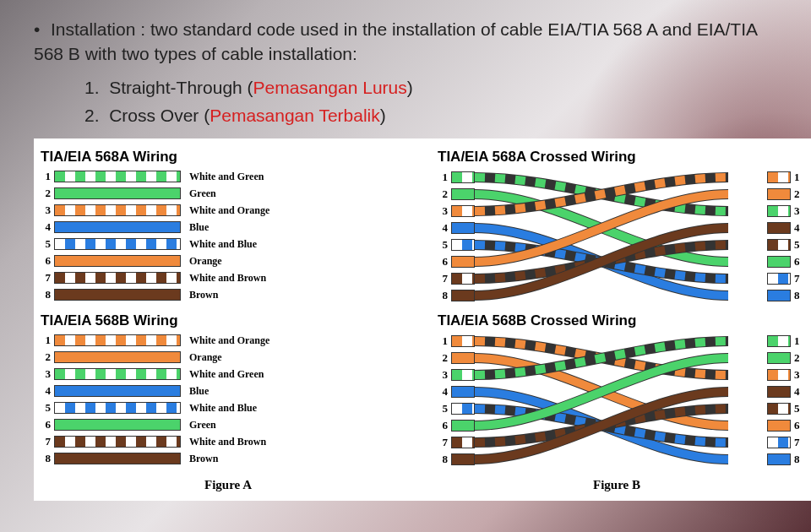 This screenshot has width=811, height=532. I want to click on wire-row: 8Brown, so click(224, 296).